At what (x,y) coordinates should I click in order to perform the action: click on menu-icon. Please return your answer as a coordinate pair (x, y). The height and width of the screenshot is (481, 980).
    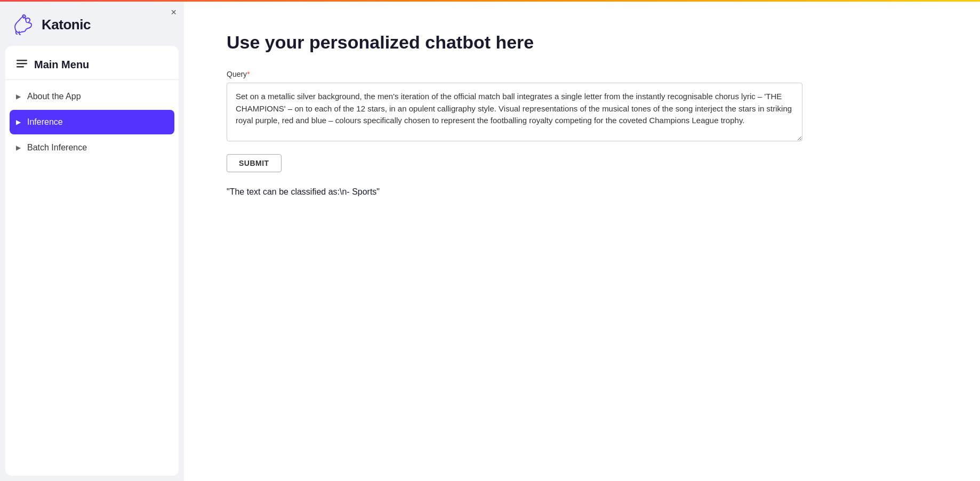
    Looking at the image, I should click on (22, 65).